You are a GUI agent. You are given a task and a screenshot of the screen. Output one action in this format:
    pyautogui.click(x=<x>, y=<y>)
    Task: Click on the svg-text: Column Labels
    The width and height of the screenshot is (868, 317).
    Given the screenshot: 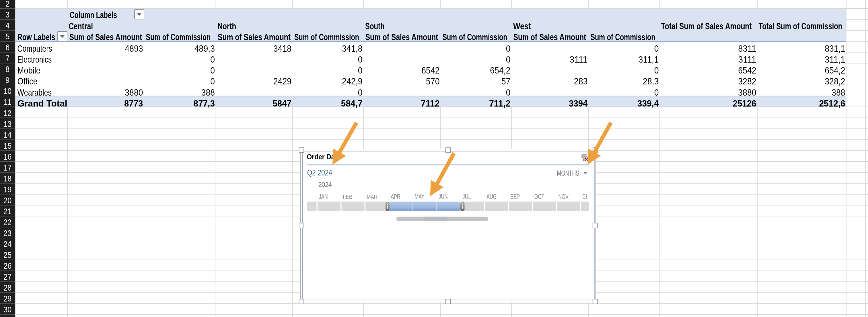 What is the action you would take?
    pyautogui.click(x=93, y=15)
    